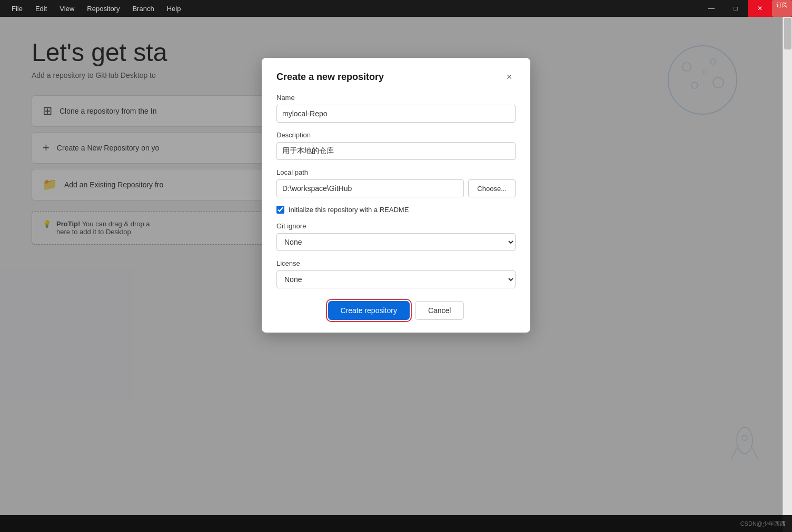 This screenshot has height=532, width=792. What do you see at coordinates (396, 151) in the screenshot?
I see `description-input` at bounding box center [396, 151].